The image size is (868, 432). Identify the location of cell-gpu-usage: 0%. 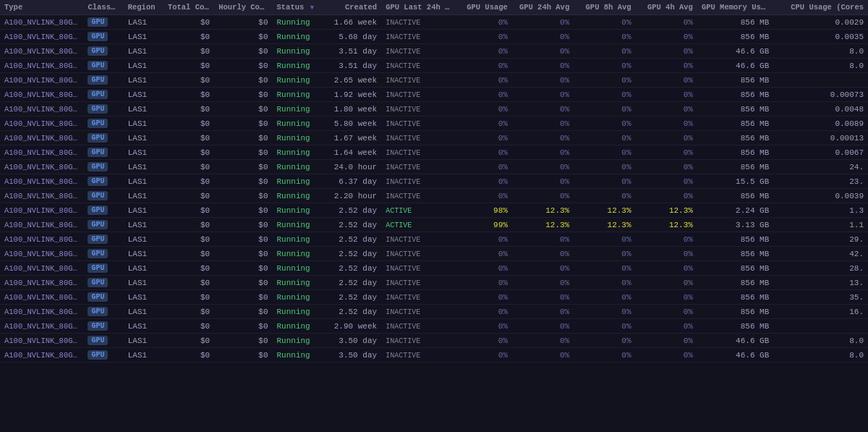
(483, 283).